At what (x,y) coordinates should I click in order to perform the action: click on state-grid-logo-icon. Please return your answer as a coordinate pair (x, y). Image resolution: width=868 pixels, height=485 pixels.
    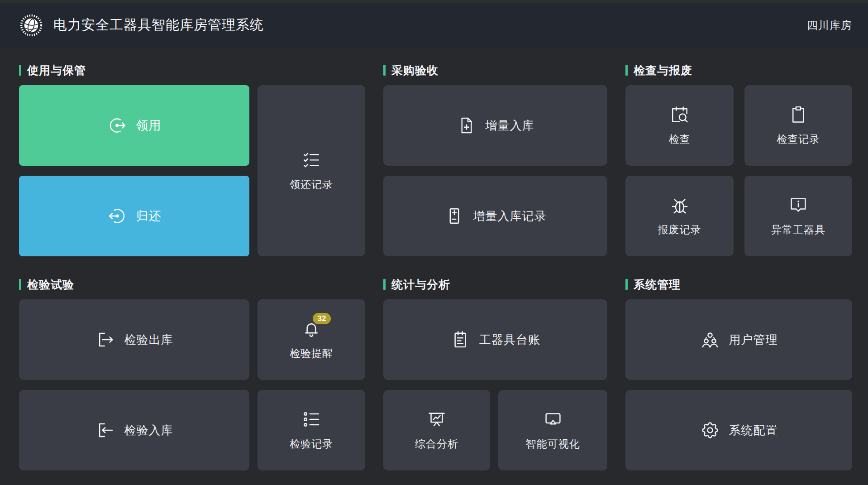
    Looking at the image, I should click on (31, 25).